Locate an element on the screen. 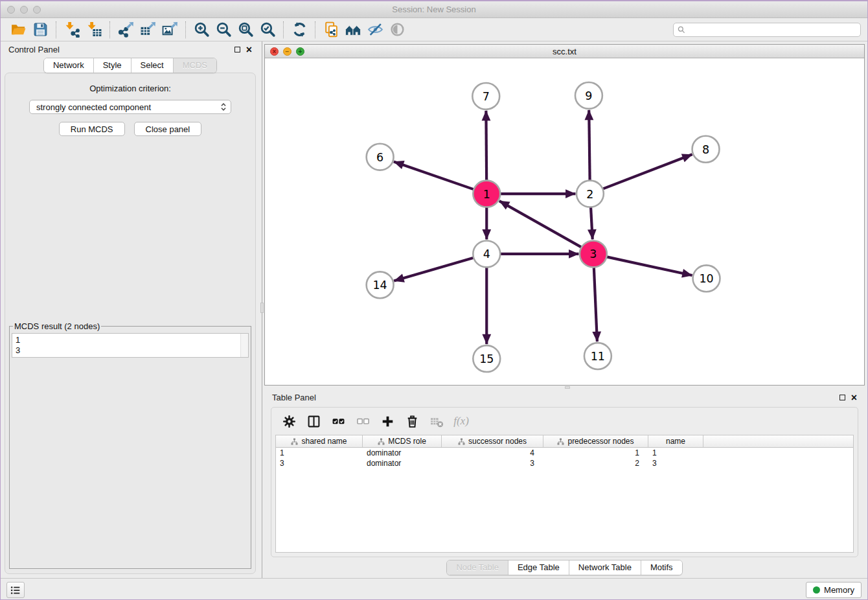  zoom-out-icon is located at coordinates (224, 30).